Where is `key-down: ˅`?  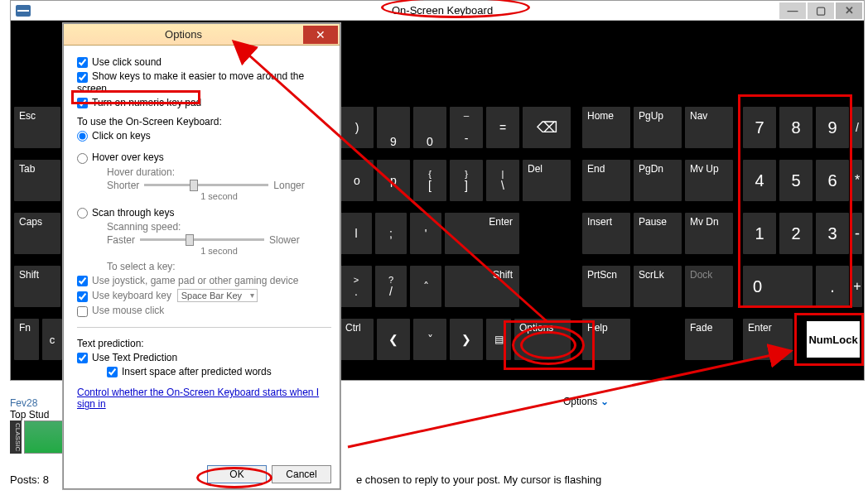 key-down: ˅ is located at coordinates (430, 339).